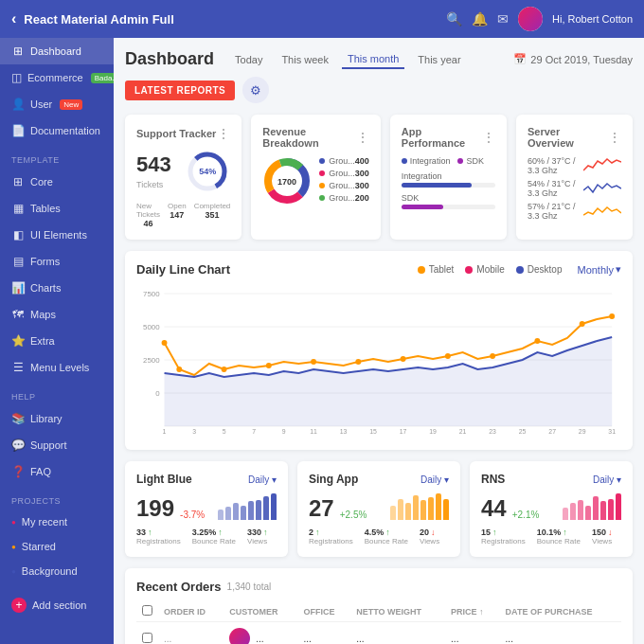  Describe the element at coordinates (57, 546) in the screenshot. I see `sidebar-item-starred: ● Starred` at that location.